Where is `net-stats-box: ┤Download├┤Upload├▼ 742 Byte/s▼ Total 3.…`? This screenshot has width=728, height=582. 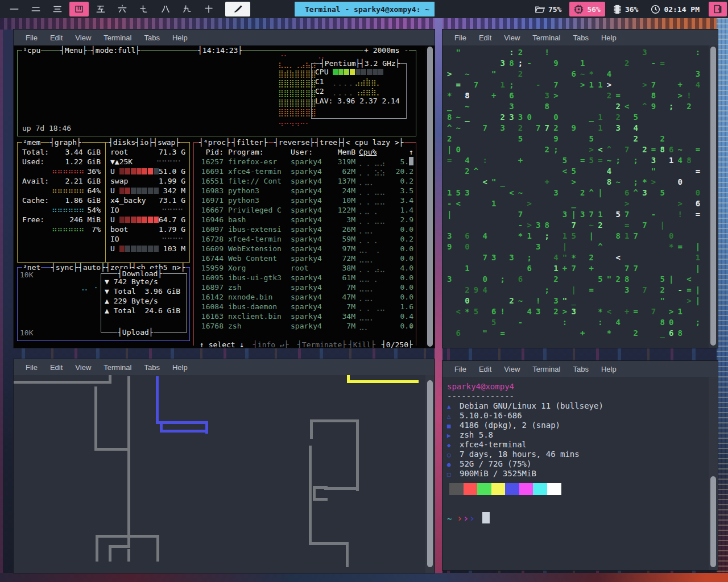 net-stats-box: ┤Download├┤Upload├▼ 742 Byte/s▼ Total 3.… is located at coordinates (144, 303).